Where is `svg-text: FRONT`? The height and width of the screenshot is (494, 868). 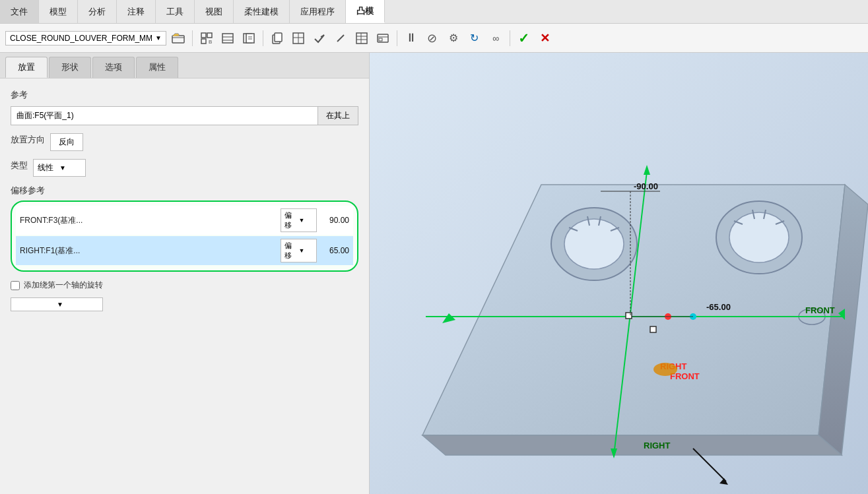 svg-text: FRONT is located at coordinates (820, 310).